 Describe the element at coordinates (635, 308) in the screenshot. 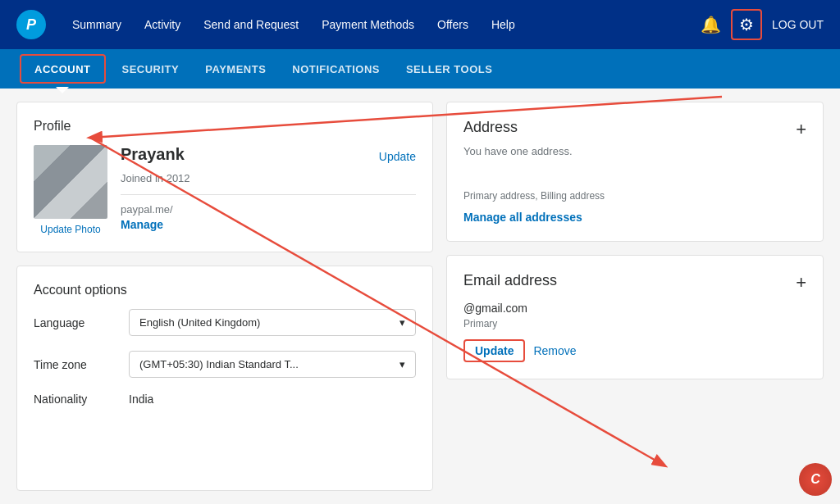

I see `email-value: @gmail.com` at that location.